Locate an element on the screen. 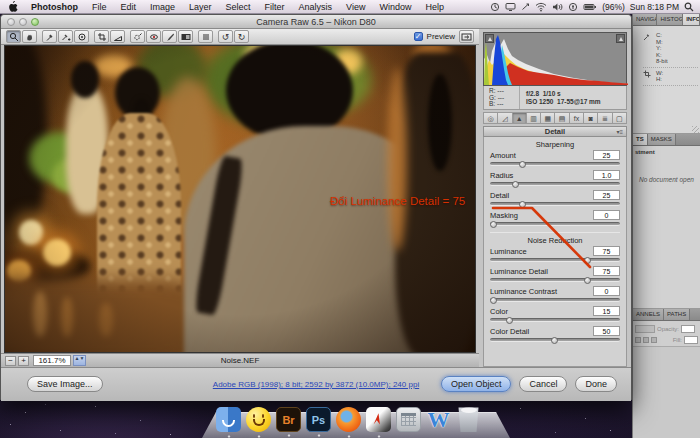 This screenshot has width=700, height=438. menu-analysis: Analysis is located at coordinates (316, 7).